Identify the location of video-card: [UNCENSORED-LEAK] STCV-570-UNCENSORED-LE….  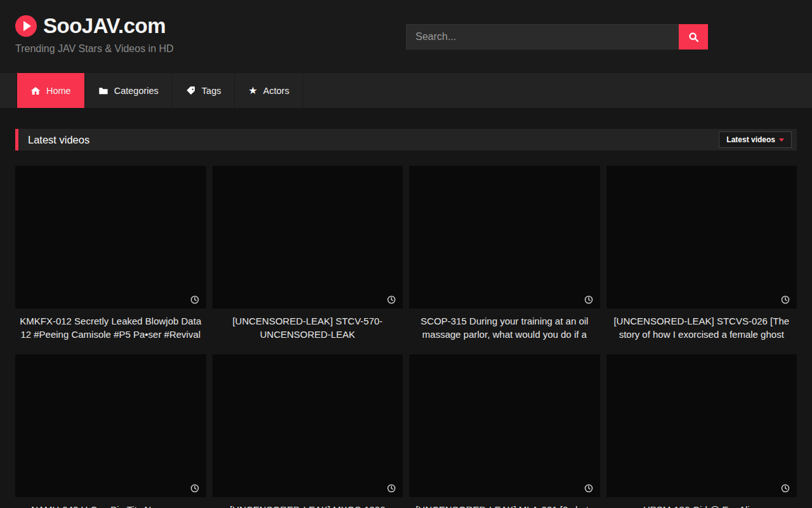
(308, 253).